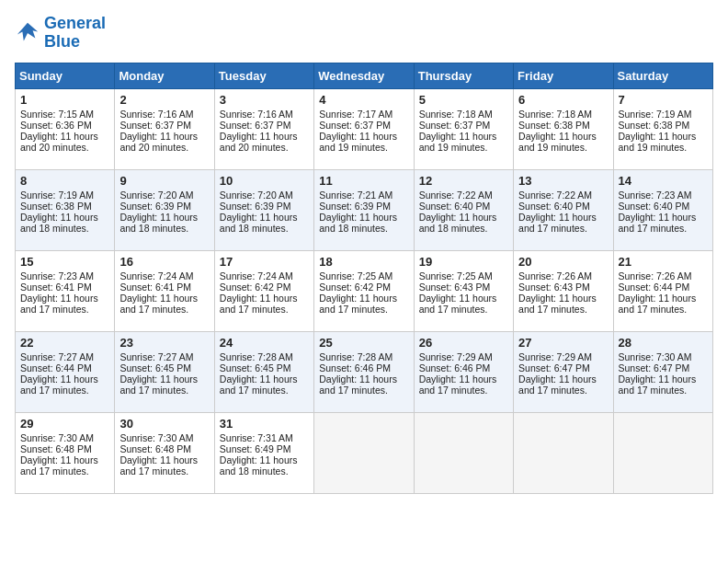  I want to click on day-header-friday: Friday, so click(563, 75).